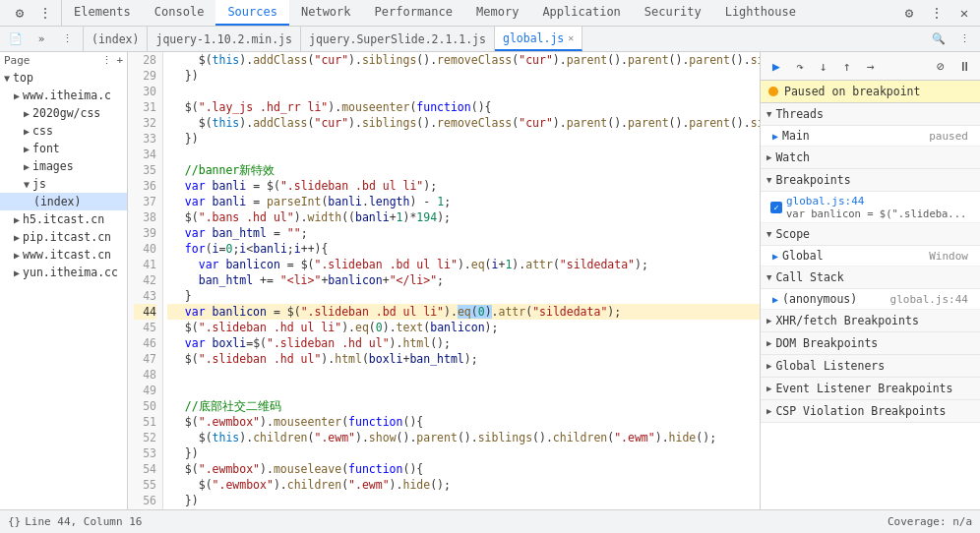  I want to click on code-line-57: // 资源消耗, so click(463, 509).